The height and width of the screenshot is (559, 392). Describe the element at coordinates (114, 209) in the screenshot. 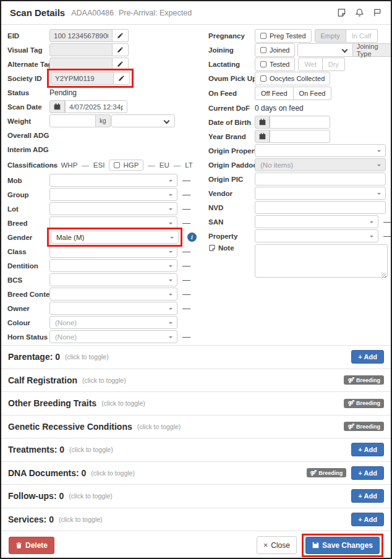

I see `lot-select` at that location.